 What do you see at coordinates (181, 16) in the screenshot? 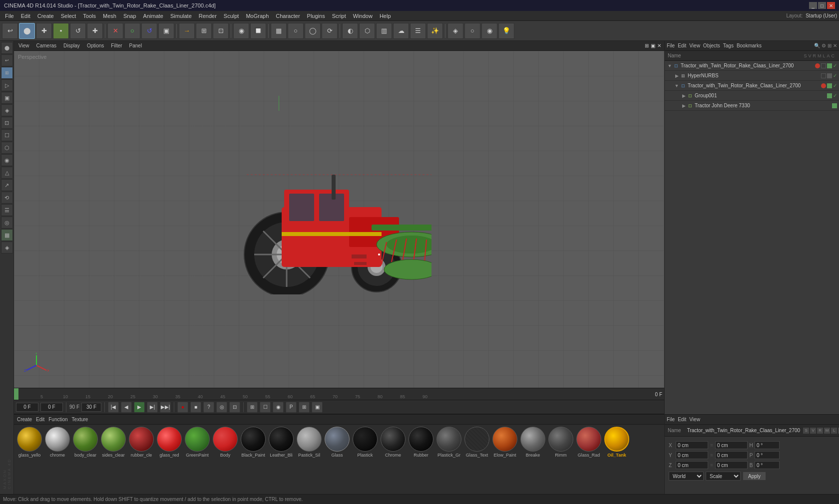
I see `menu-simulate: Simulate` at bounding box center [181, 16].